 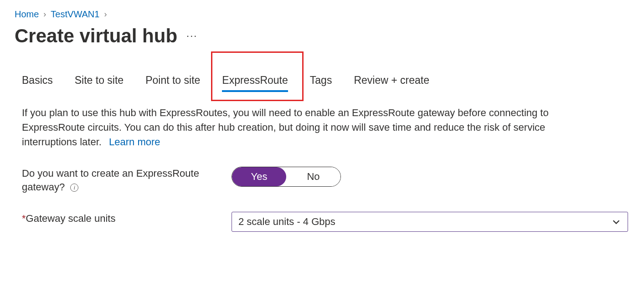 What do you see at coordinates (430, 222) in the screenshot?
I see `scale-units-select: 2 scale units - 4 Gbps` at bounding box center [430, 222].